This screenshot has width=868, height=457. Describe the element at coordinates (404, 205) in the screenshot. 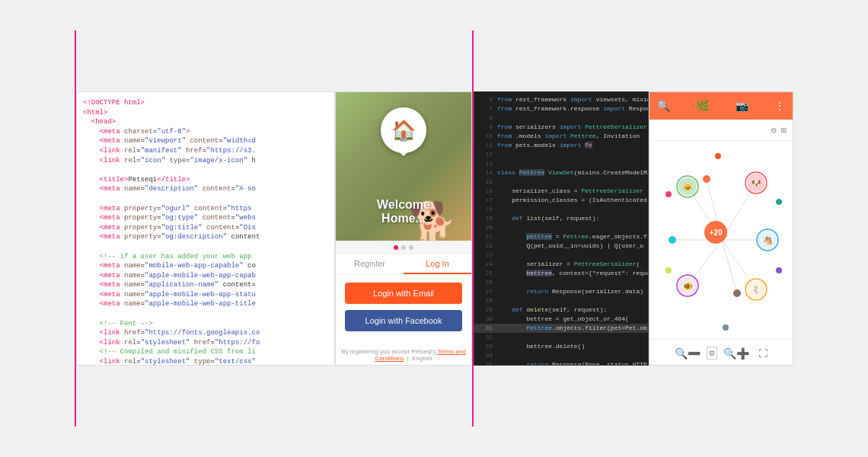

I see `welcome-title-line1: Welcome` at that location.